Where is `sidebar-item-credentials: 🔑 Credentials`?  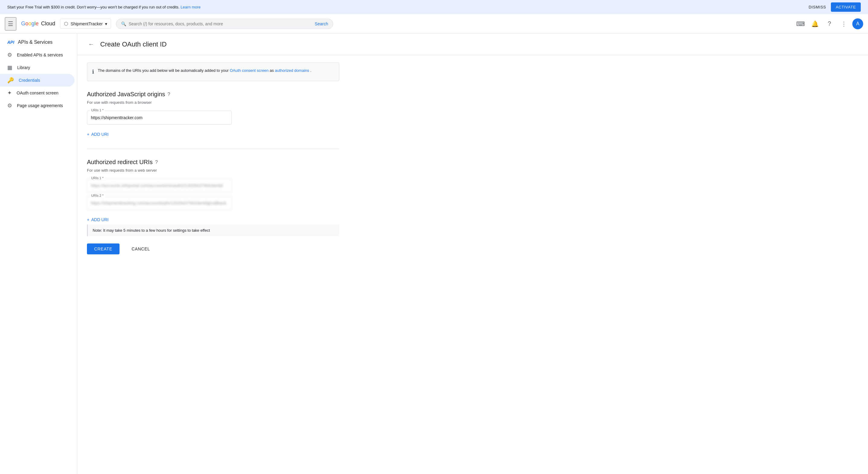
sidebar-item-credentials: 🔑 Credentials is located at coordinates (37, 80).